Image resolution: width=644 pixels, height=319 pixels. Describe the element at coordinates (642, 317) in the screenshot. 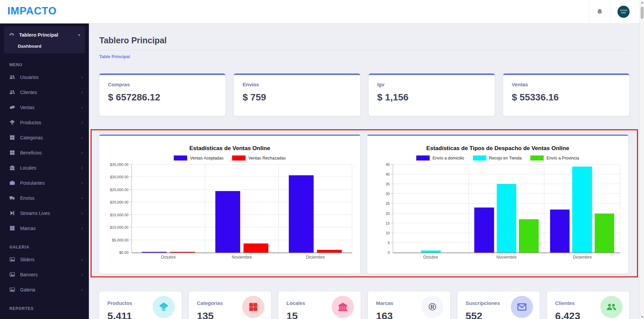

I see `scroll-down-arrow: ▼` at that location.